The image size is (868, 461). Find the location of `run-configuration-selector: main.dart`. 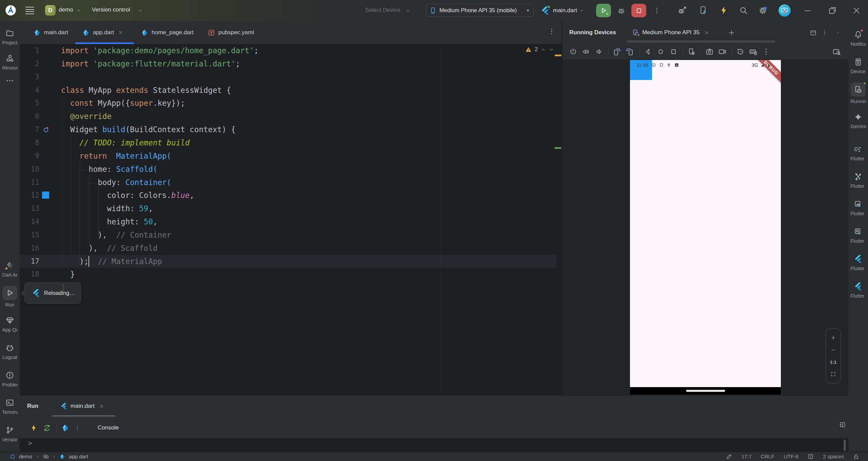

run-configuration-selector: main.dart is located at coordinates (562, 11).